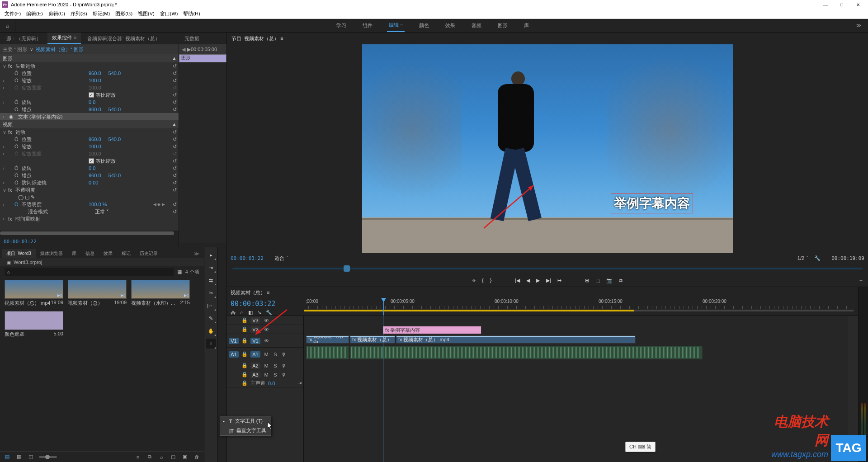 The image size is (868, 462). Describe the element at coordinates (526, 25) in the screenshot. I see `workspace-libraries: 库` at that location.